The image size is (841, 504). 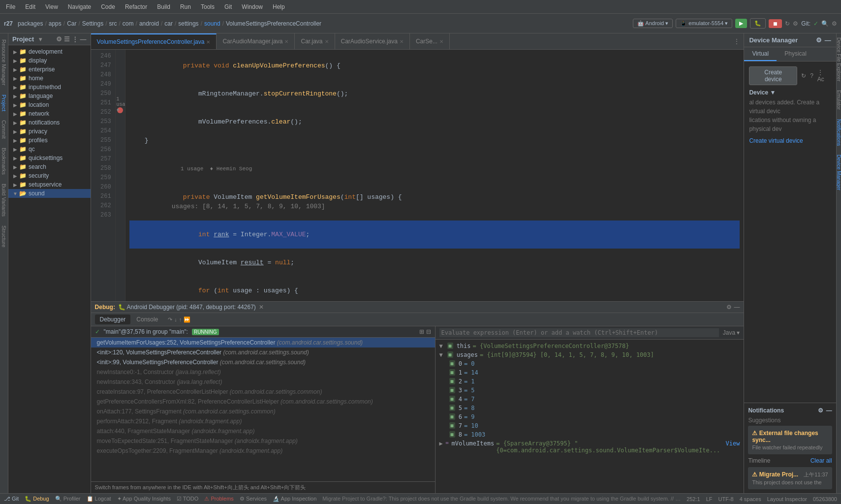 What do you see at coordinates (758, 24) in the screenshot?
I see `debug-button: 🐛` at bounding box center [758, 24].